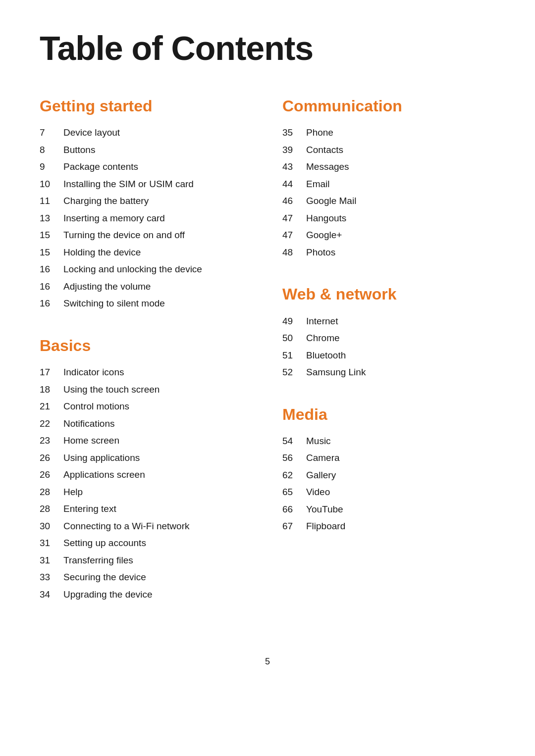 The height and width of the screenshot is (756, 535). Describe the element at coordinates (389, 106) in the screenshot. I see `section-title-communication: Communication` at that location.